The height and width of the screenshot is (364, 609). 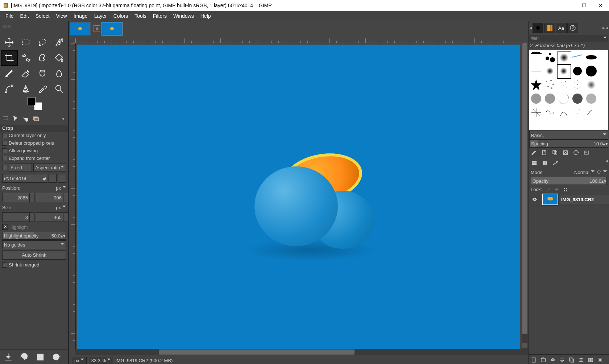 What do you see at coordinates (25, 178) in the screenshot?
I see `ratio-input: 6016:4014◀` at bounding box center [25, 178].